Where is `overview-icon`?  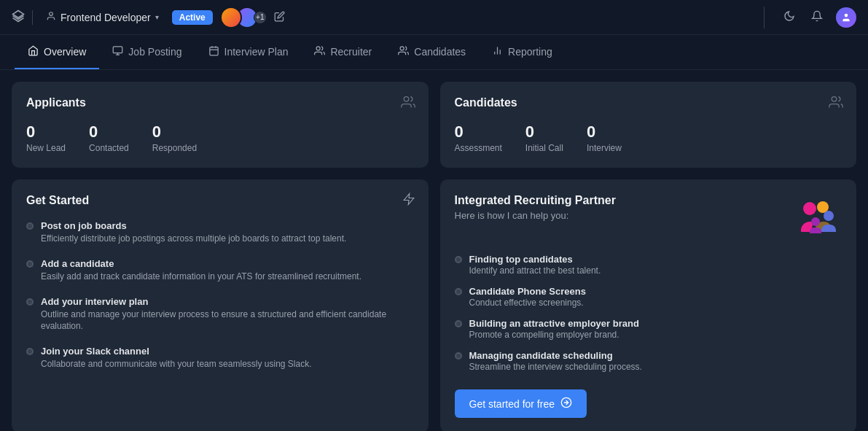
overview-icon is located at coordinates (34, 52).